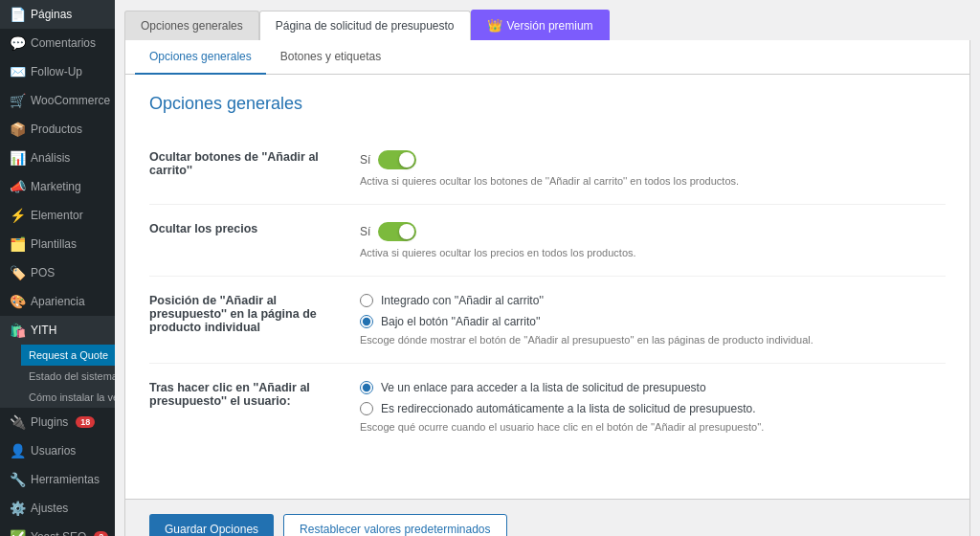 This screenshot has width=980, height=536. What do you see at coordinates (17, 158) in the screenshot?
I see `analisis-icon: 📊` at bounding box center [17, 158].